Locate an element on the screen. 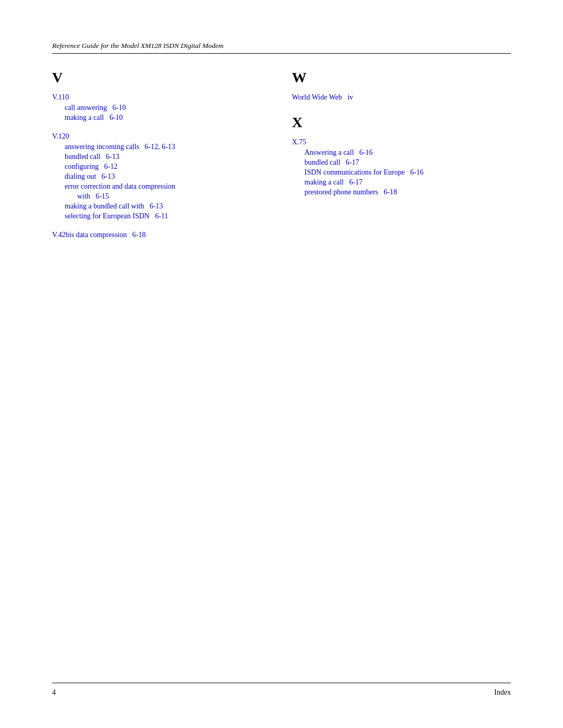  section-letter-w: W is located at coordinates (401, 78).